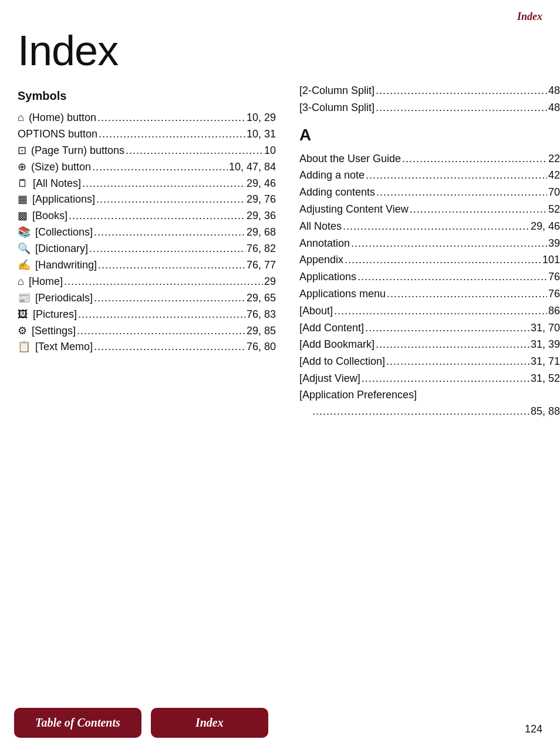 This screenshot has height=746, width=560. I want to click on list-item: ⊡ (Page Turn) buttons 10, so click(147, 151).